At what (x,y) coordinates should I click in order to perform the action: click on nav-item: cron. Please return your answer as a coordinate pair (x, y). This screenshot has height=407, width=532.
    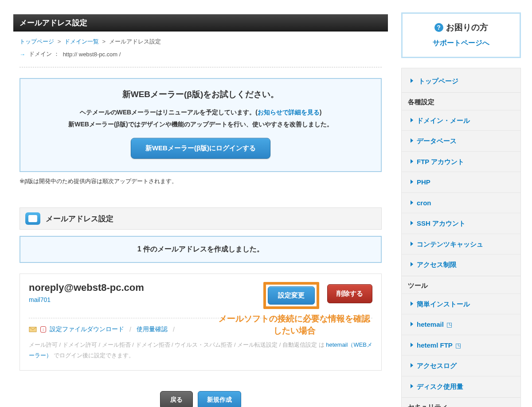
    Looking at the image, I should click on (424, 203).